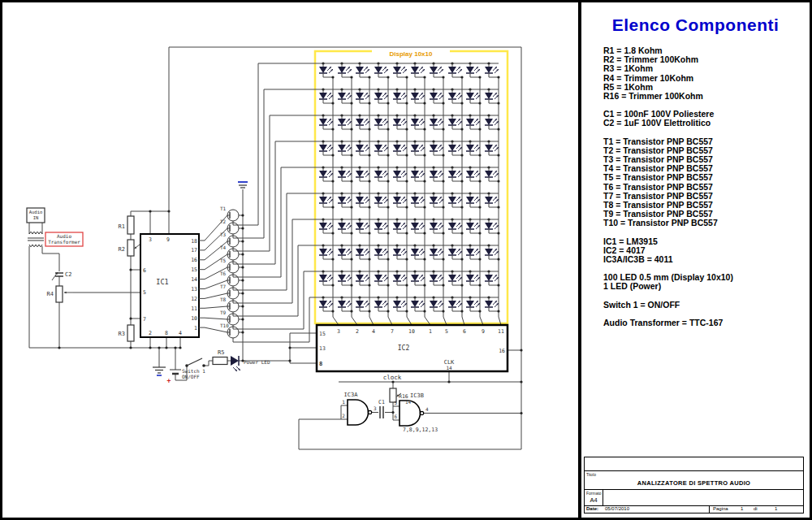  What do you see at coordinates (223, 208) in the screenshot?
I see `transistor-label: T1` at bounding box center [223, 208].